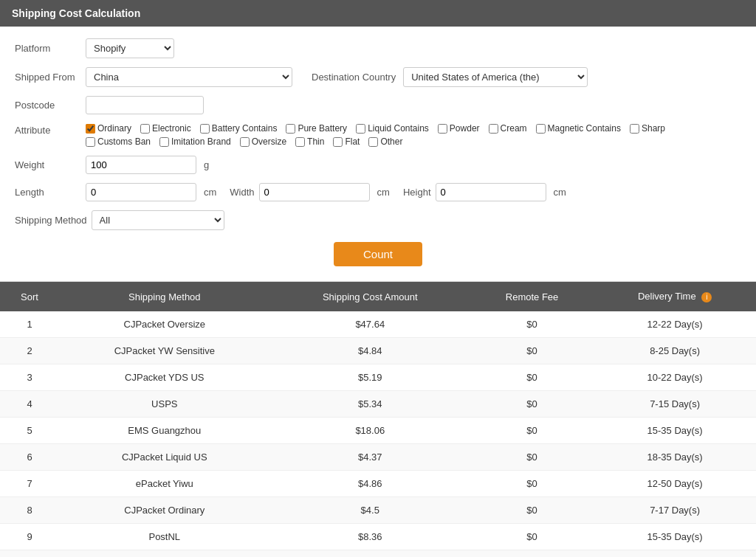 Image resolution: width=756 pixels, height=557 pixels. What do you see at coordinates (378, 254) in the screenshot?
I see `count-button: Count` at bounding box center [378, 254].